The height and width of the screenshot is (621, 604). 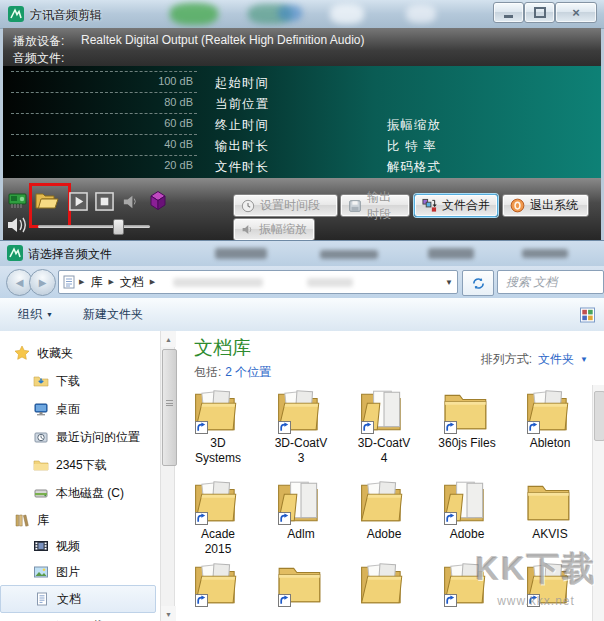 I want to click on sidebar-item-label: 下载, so click(x=68, y=382).